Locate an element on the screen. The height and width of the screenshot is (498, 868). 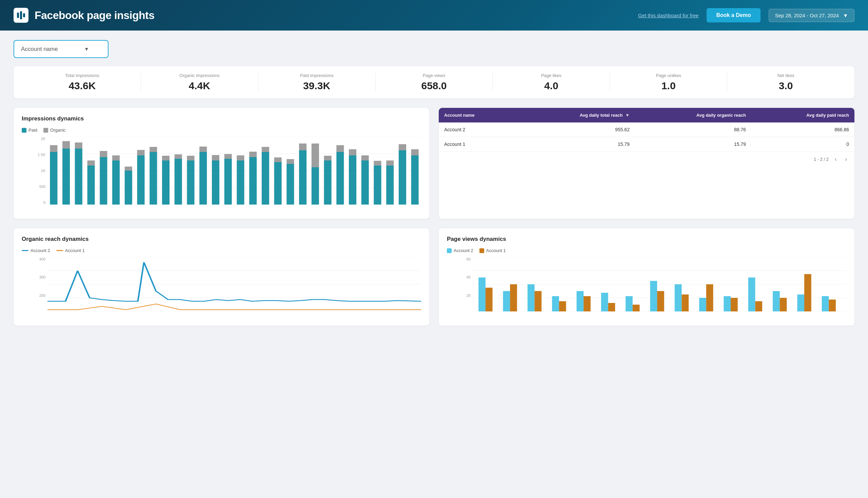
legend-organic-color is located at coordinates (46, 130).